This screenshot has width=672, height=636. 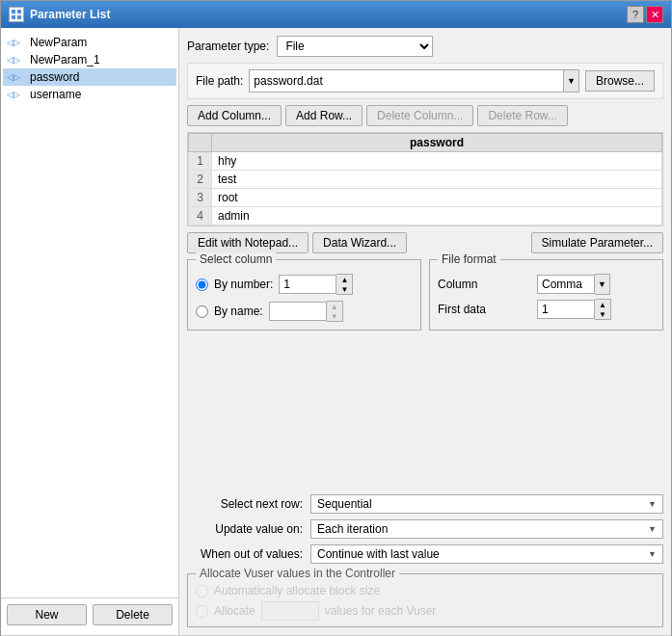 I want to click on by-number-down: ▼, so click(x=344, y=289).